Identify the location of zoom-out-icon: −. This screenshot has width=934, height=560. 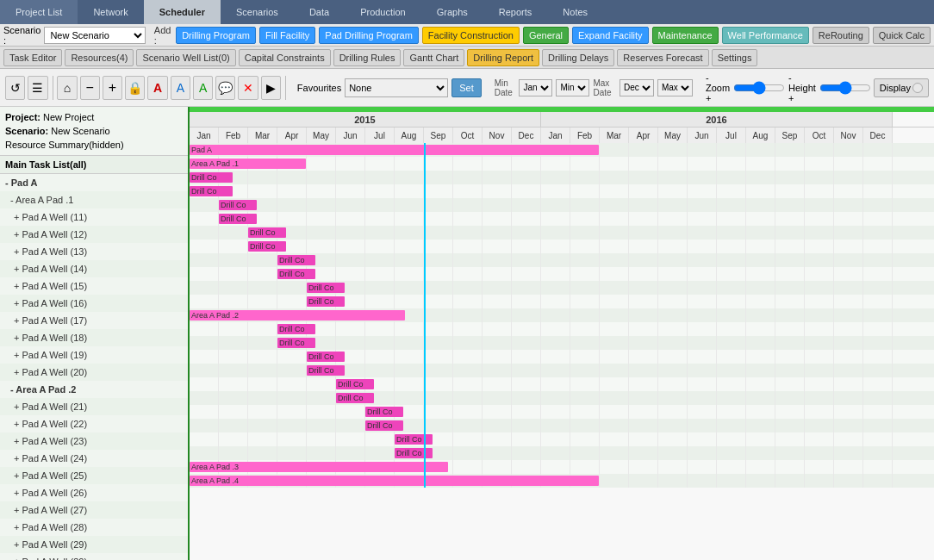
(90, 88).